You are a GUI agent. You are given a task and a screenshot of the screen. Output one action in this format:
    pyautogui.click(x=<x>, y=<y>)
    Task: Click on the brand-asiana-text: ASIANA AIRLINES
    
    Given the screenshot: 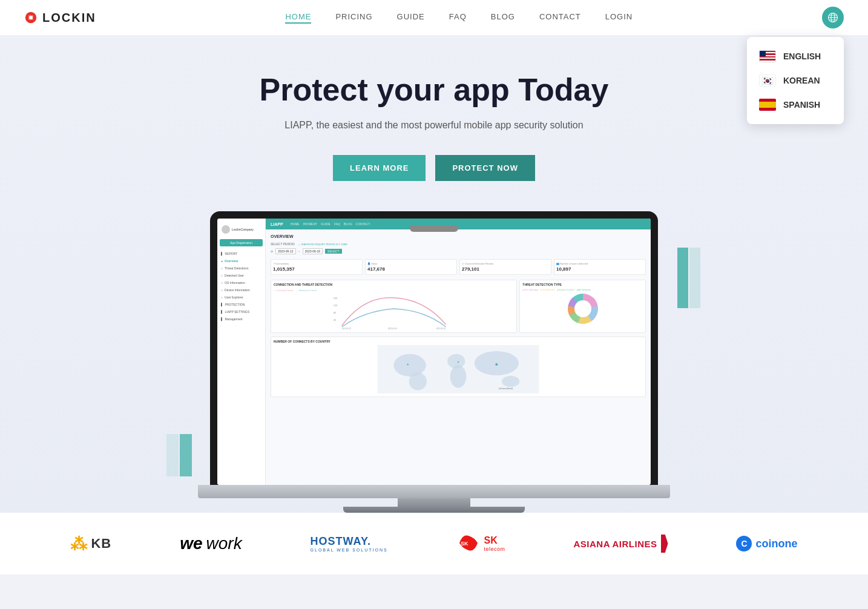 What is the action you would take?
    pyautogui.click(x=615, y=544)
    